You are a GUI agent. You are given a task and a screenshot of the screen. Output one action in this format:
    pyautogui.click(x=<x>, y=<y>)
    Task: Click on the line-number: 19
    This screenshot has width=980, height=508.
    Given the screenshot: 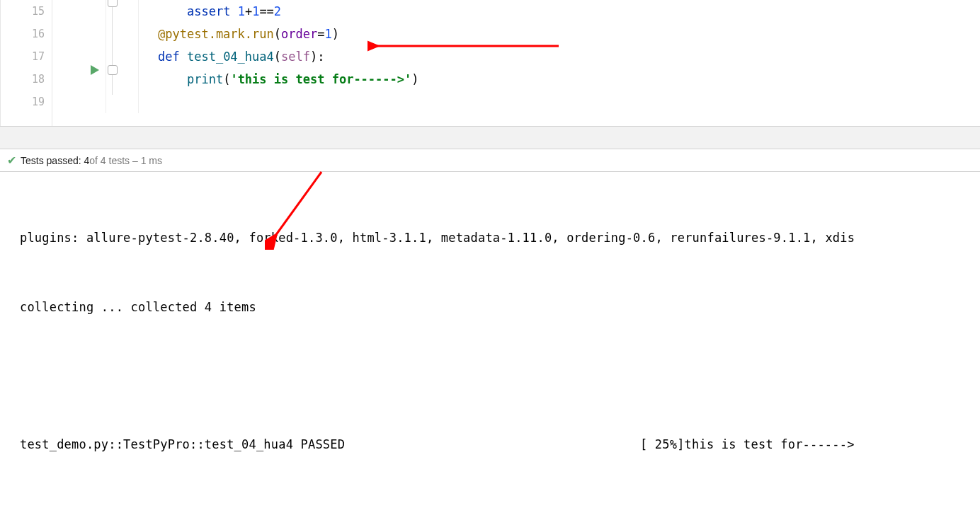 What is the action you would take?
    pyautogui.click(x=23, y=102)
    